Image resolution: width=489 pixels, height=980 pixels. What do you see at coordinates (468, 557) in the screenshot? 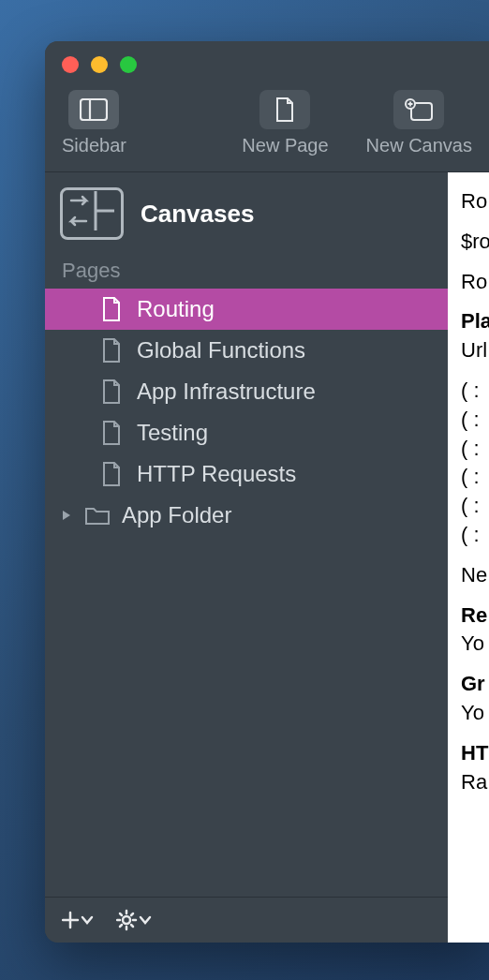
I see `content-panel: Ro $ro Ro Pla Url ( : ( : ( : ( : ( : ( …` at bounding box center [468, 557].